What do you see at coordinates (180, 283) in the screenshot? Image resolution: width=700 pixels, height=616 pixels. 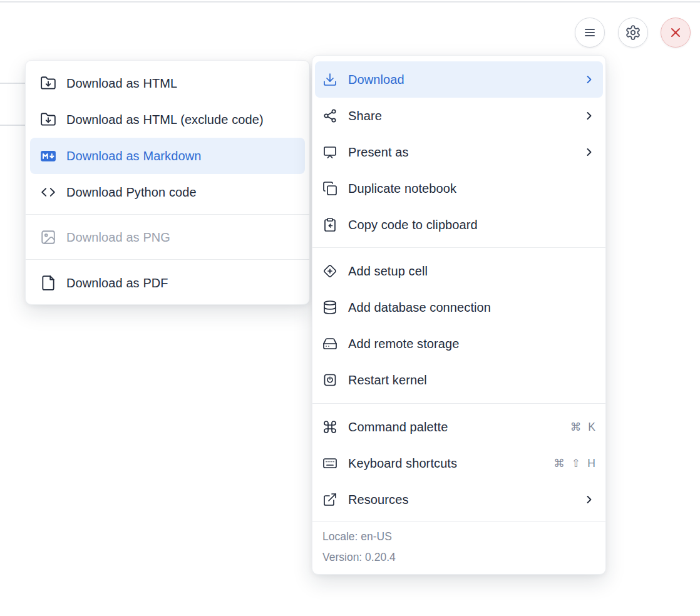 I see `menu-item-label: Download as PDF` at bounding box center [180, 283].